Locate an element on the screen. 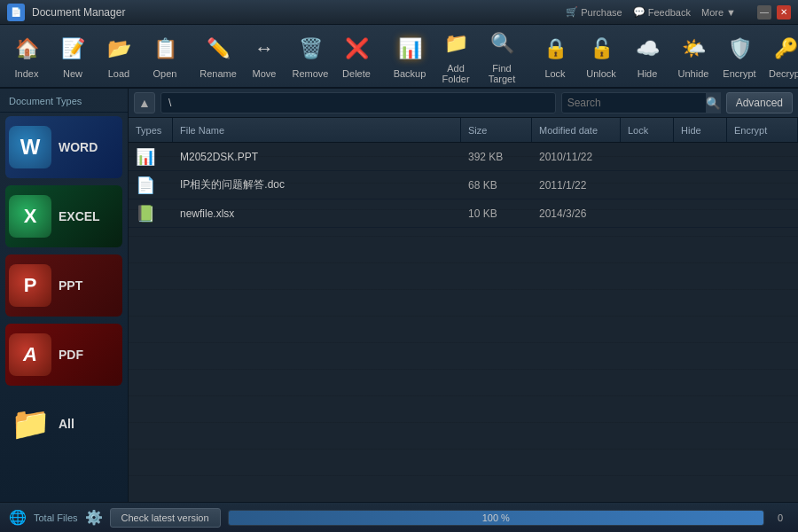 The width and height of the screenshot is (798, 532). decrypt-icon: 🔑 is located at coordinates (784, 49).